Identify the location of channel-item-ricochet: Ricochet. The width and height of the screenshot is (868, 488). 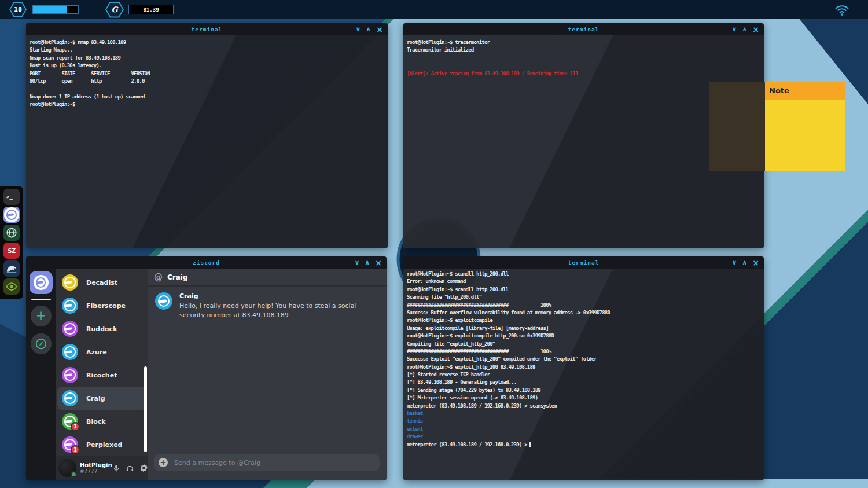
(102, 375).